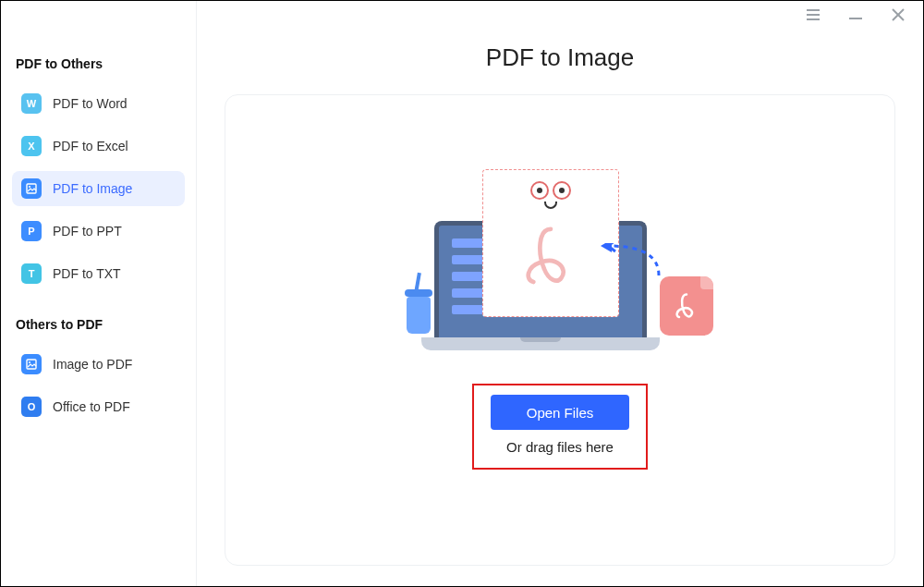  What do you see at coordinates (91, 146) in the screenshot?
I see `sidebar-item-label: PDF to Excel` at bounding box center [91, 146].